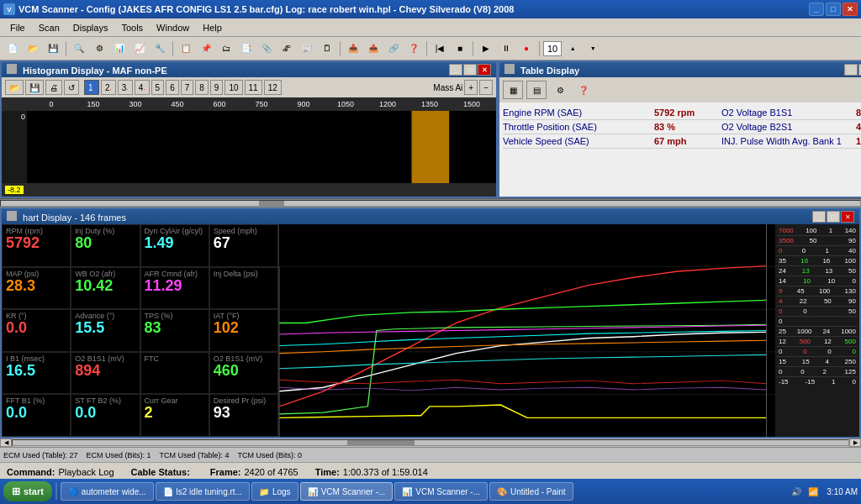 The image size is (861, 504). What do you see at coordinates (526, 49) in the screenshot?
I see `record-button: ●` at bounding box center [526, 49].